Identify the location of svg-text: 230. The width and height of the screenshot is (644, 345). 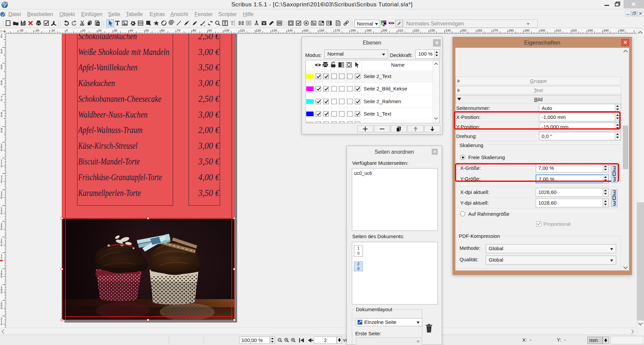
(432, 30).